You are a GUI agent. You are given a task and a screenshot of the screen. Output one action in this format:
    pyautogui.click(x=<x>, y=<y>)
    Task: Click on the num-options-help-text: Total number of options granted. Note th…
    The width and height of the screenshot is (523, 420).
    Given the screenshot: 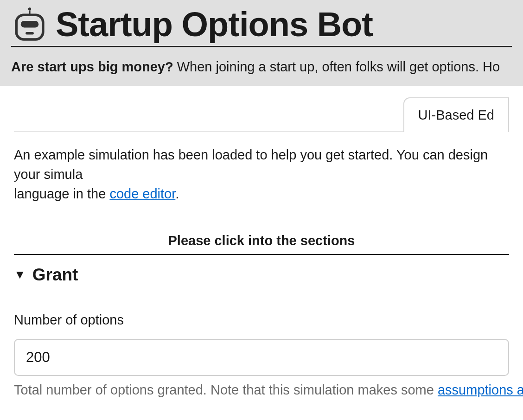 What is the action you would take?
    pyautogui.click(x=226, y=390)
    